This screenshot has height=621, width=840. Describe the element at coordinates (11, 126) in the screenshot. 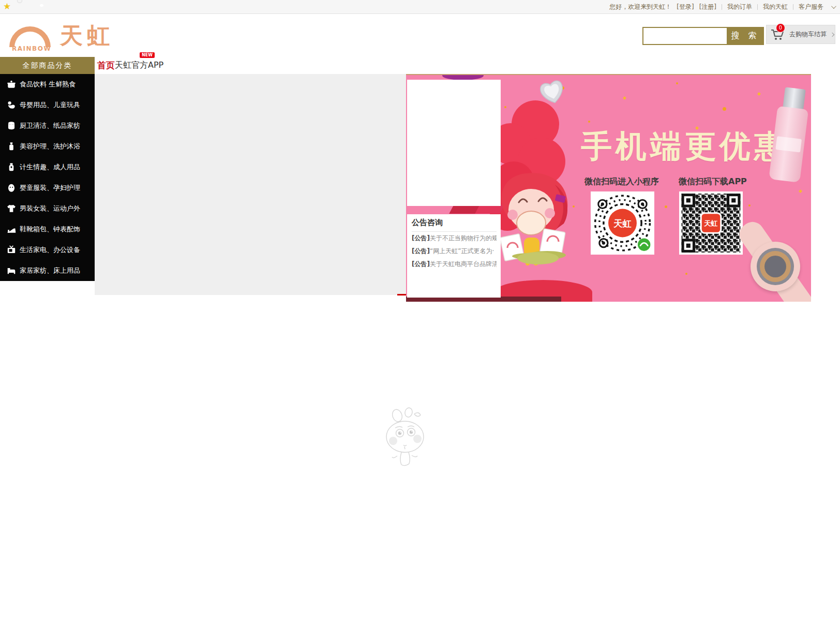

I see `paper-roll-icon` at that location.